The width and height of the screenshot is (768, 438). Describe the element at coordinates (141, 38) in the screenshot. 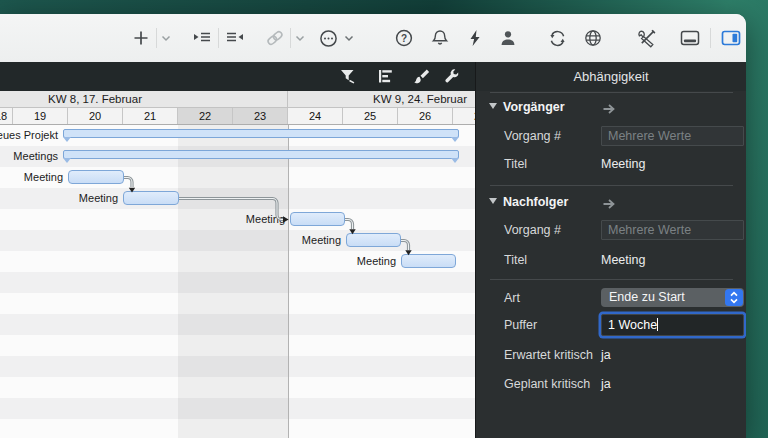

I see `plus-icon` at that location.